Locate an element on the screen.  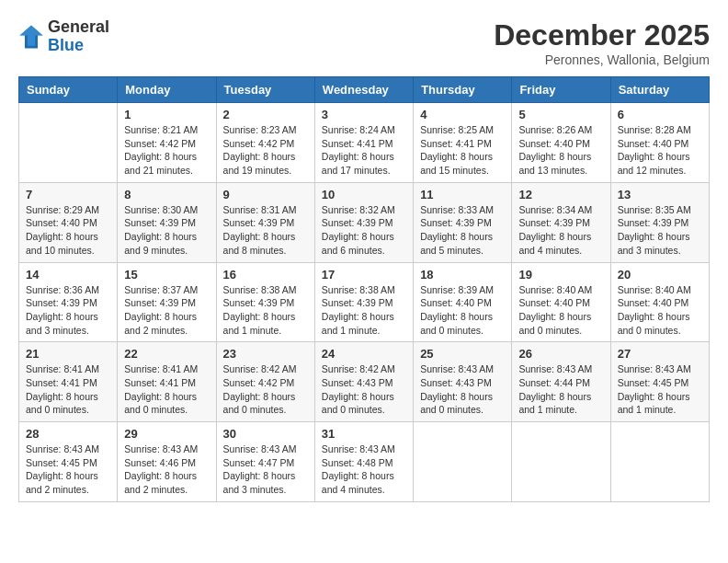
logo: General Blue is located at coordinates (64, 37).